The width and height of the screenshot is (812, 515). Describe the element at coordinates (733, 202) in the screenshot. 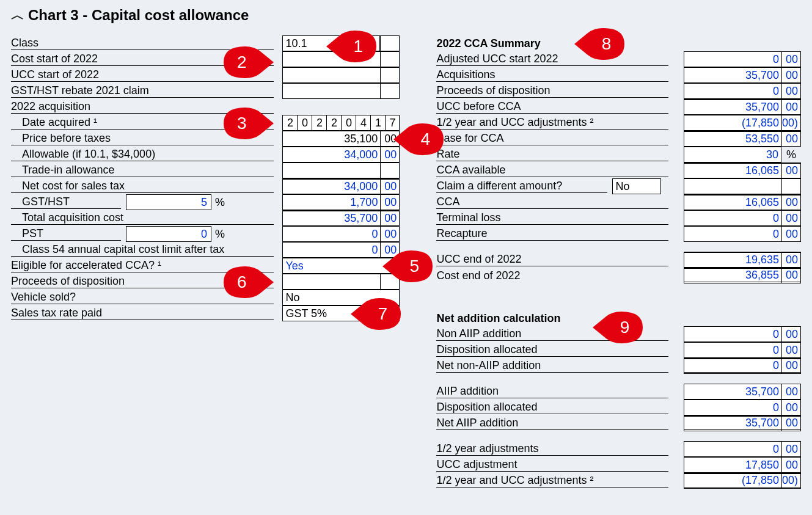

I see `value-cca: 16,065` at that location.